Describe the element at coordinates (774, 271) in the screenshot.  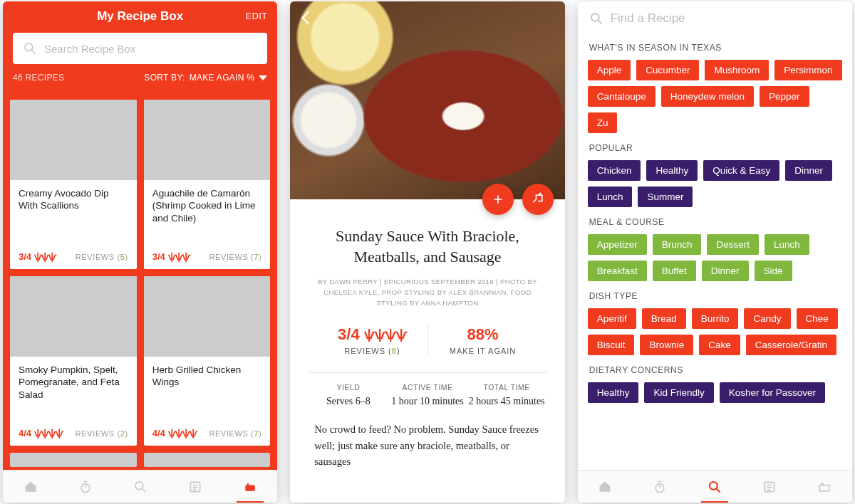
I see `filter-chip: Side` at that location.